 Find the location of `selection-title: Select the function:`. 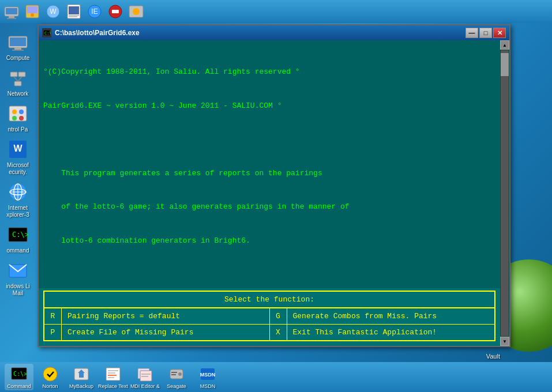

selection-title: Select the function: is located at coordinates (269, 300).